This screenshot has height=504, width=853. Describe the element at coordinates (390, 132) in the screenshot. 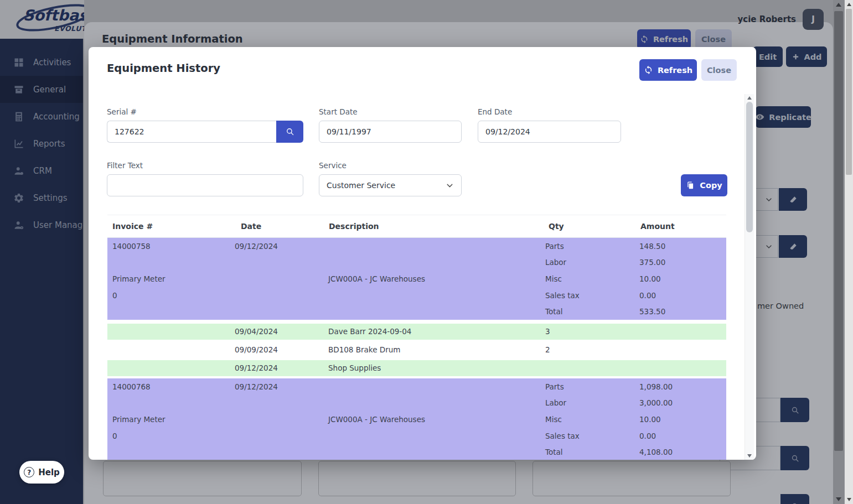

I see `start-date-input` at that location.